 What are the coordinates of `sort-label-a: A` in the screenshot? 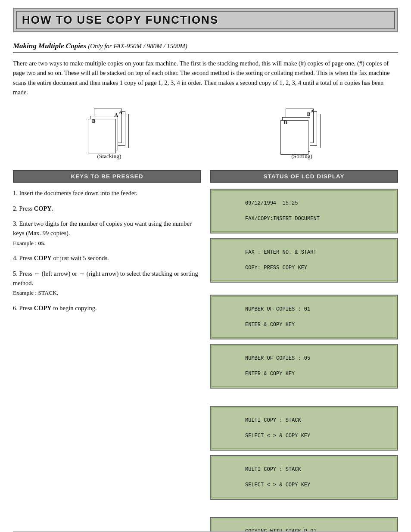 It's located at (313, 112).